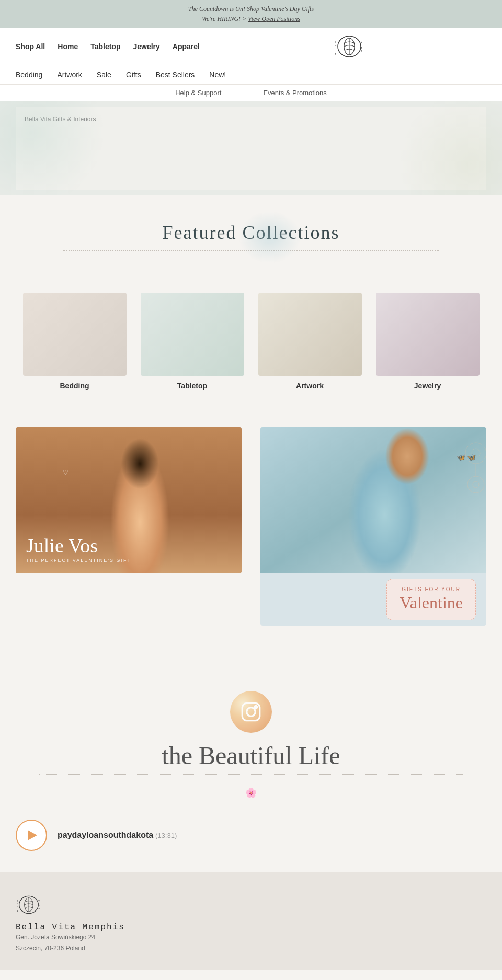  What do you see at coordinates (251, 840) in the screenshot?
I see `social-post-section: paydayloansouthdakota (13:31)` at bounding box center [251, 840].